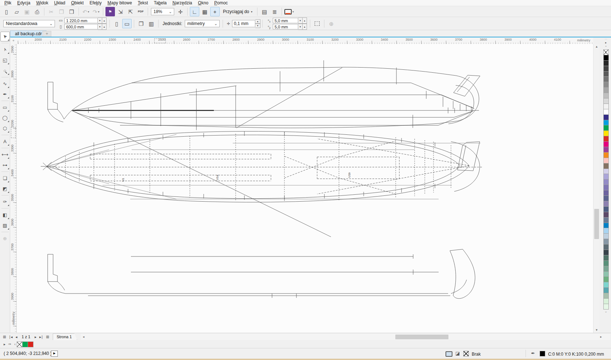 Image resolution: width=611 pixels, height=364 pixels. What do you see at coordinates (5, 155) in the screenshot?
I see `dimension-tool: ⟷` at bounding box center [5, 155].